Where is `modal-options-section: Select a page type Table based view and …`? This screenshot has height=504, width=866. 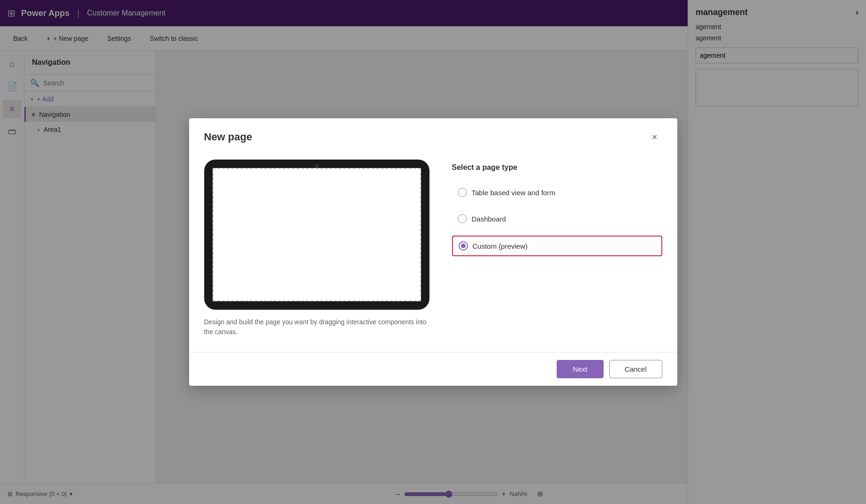
modal-options-section: Select a page type Table based view and … is located at coordinates (557, 248).